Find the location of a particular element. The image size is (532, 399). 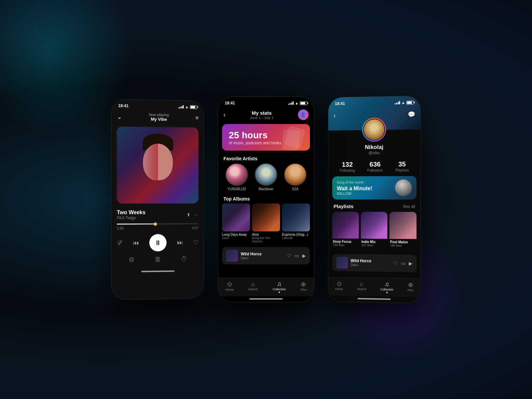

artist-item-blackbear: Blackbear is located at coordinates (266, 177).